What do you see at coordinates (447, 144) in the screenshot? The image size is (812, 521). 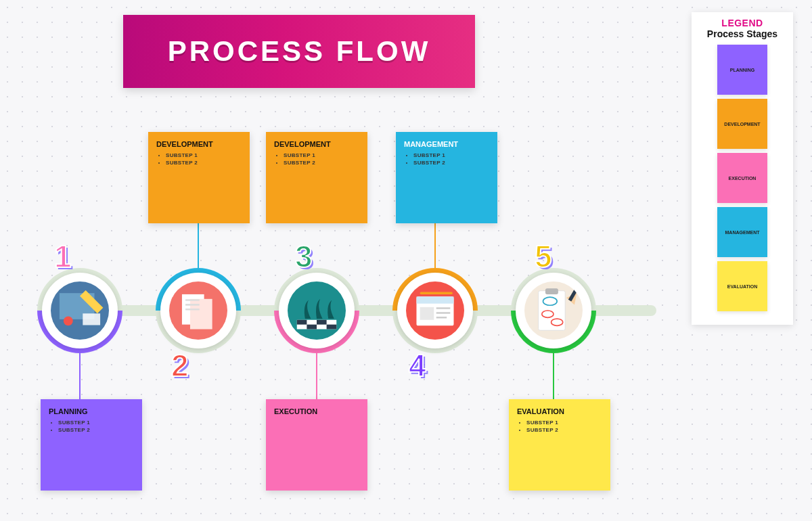 I see `card-title: MANAGEMENT` at bounding box center [447, 144].